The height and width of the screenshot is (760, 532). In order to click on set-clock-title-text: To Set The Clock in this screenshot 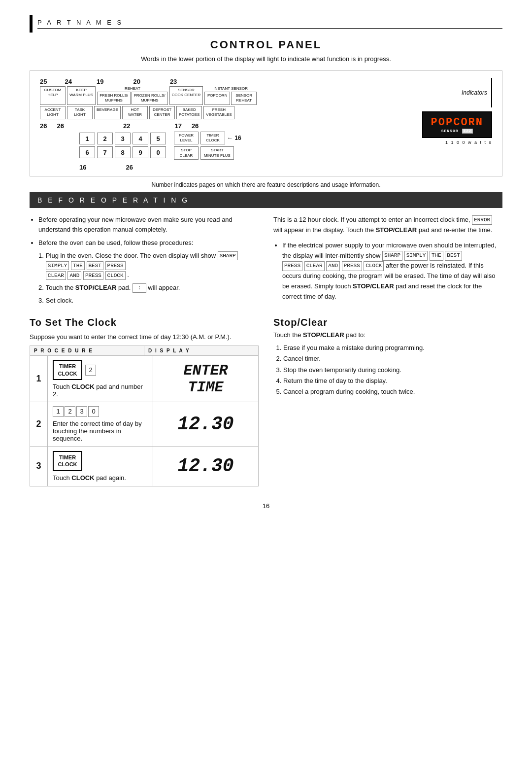, I will do `click(73, 322)`.